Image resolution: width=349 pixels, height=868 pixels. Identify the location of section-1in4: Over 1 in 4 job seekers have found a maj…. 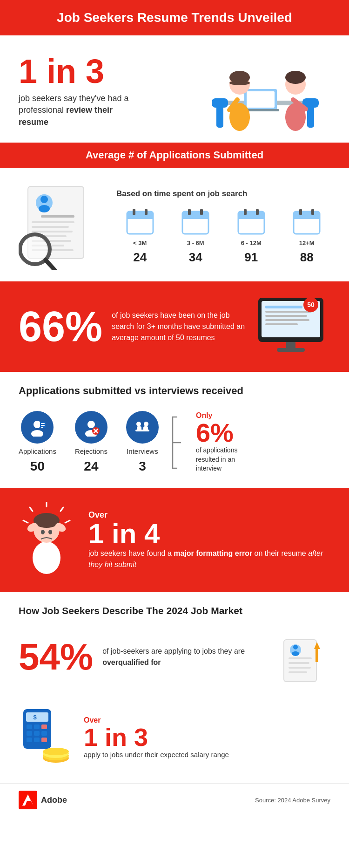
(174, 540).